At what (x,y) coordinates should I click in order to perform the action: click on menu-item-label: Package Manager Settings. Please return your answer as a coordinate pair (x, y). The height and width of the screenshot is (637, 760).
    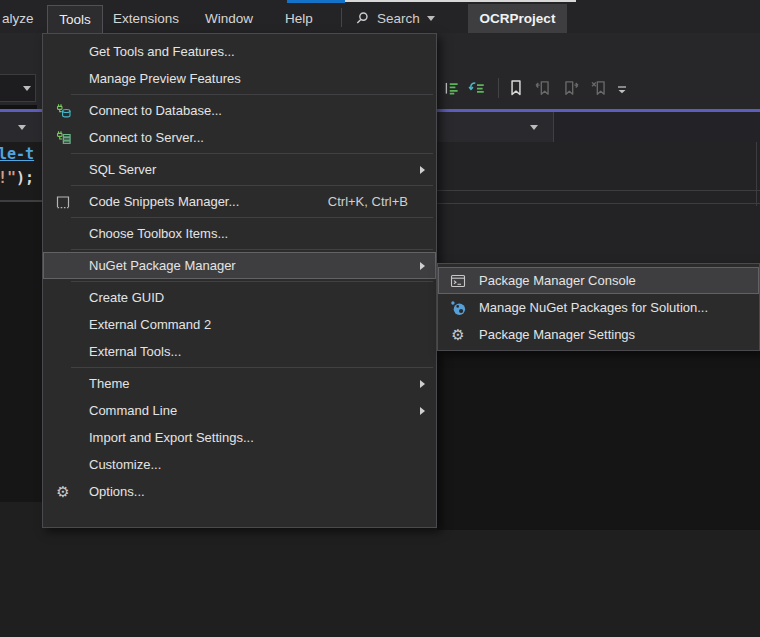
    Looking at the image, I should click on (557, 334).